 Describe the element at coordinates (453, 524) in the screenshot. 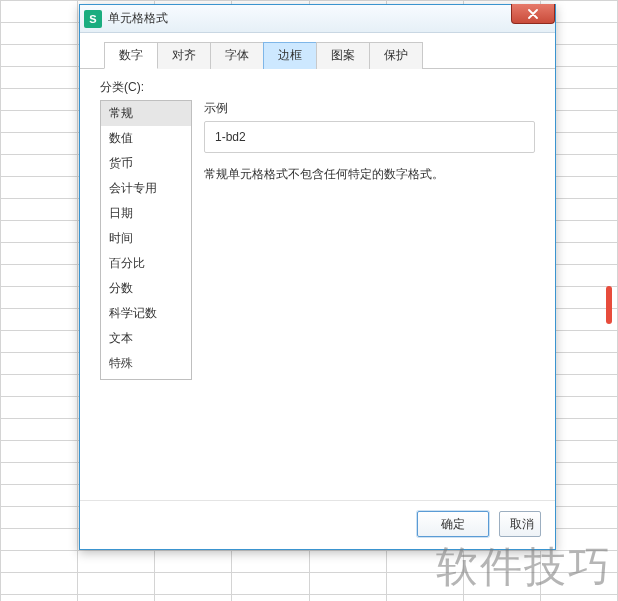

I see `ok-button: 确定` at that location.